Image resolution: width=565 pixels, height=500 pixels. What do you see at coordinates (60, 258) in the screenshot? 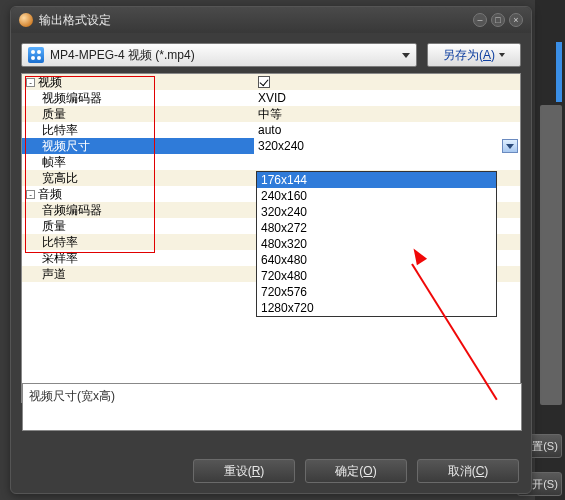
I see `prop-label: 采样率` at bounding box center [60, 258].